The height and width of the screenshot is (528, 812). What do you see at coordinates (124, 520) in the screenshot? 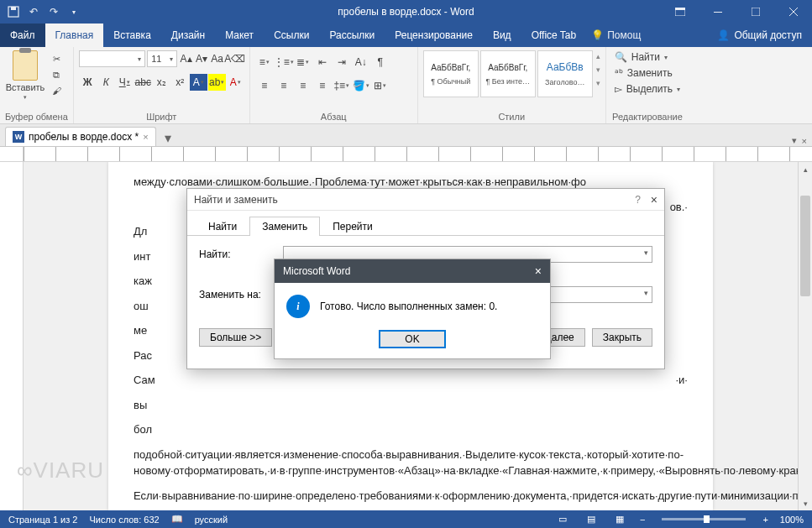
I see `status-words: Число слов: 632` at bounding box center [124, 520].